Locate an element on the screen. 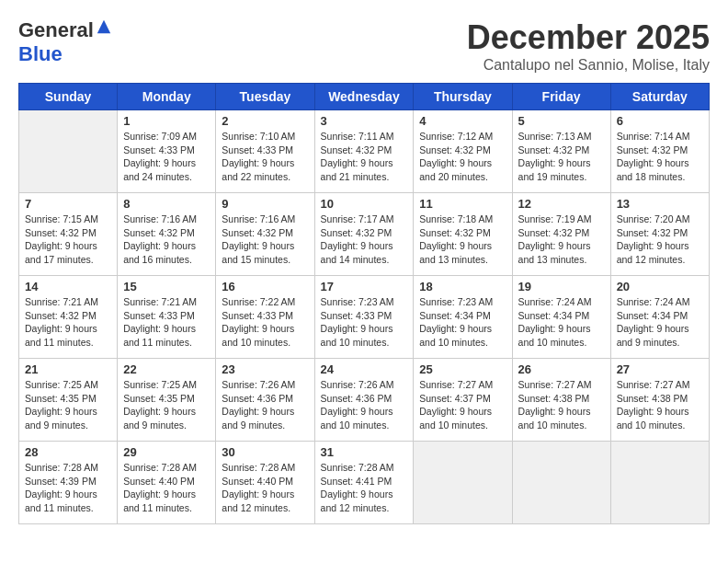 This screenshot has width=728, height=563. calendar-week-2: 7Sunrise: 7:15 AMSunset: 4:32 PMDaylight… is located at coordinates (364, 235).